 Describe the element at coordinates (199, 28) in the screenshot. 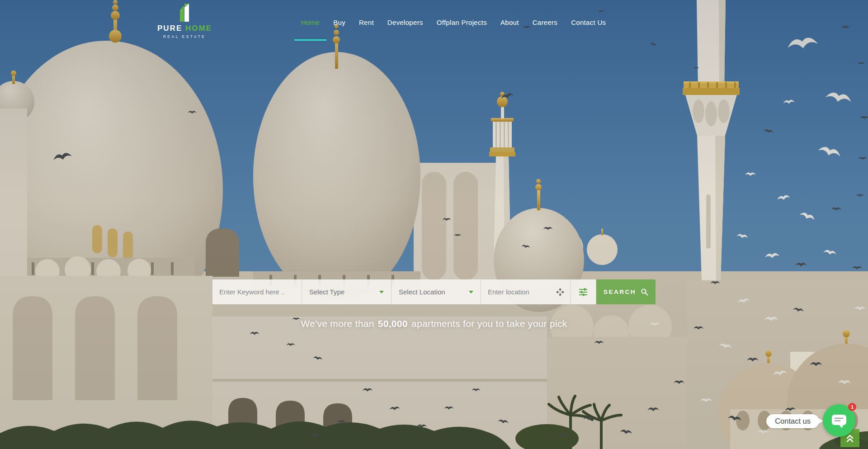

I see `brand-name-accent: HOME` at that location.